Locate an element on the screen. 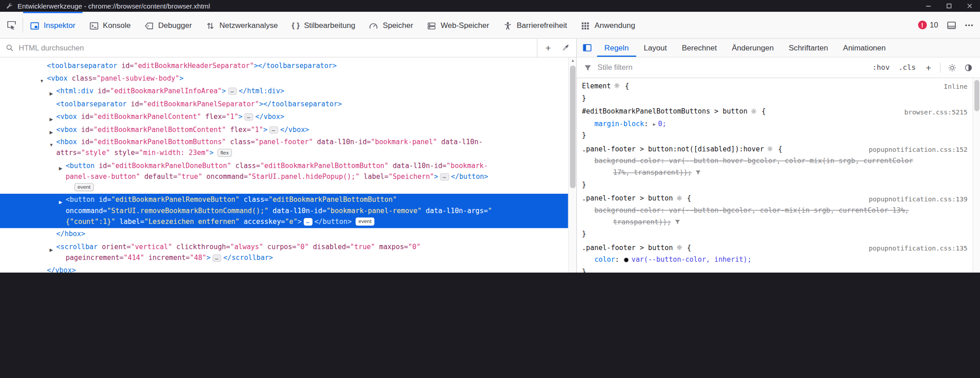 The width and height of the screenshot is (980, 378). add-node-button: + is located at coordinates (548, 48).